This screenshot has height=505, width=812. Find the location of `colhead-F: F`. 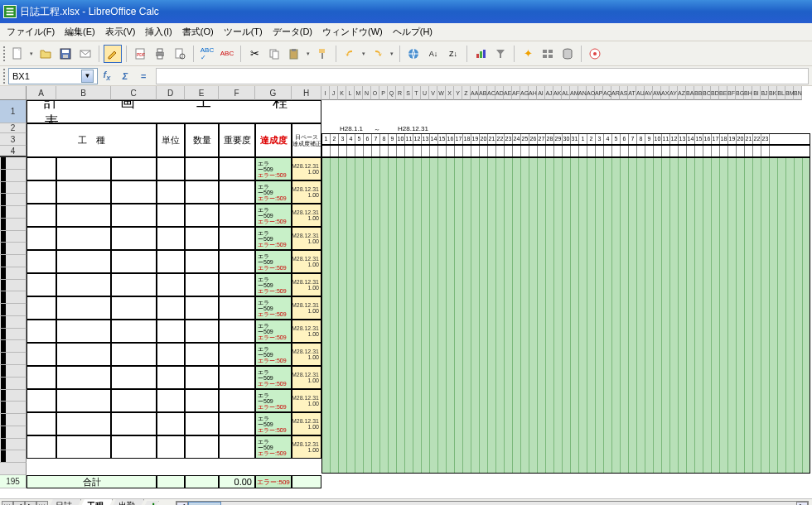

colhead-F: F is located at coordinates (237, 93).